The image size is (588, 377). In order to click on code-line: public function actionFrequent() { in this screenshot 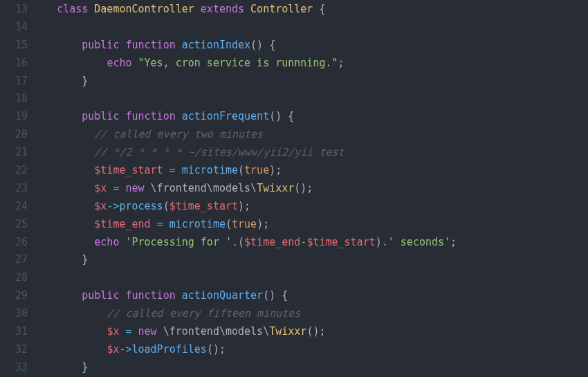, I will do `click(310, 117)`.